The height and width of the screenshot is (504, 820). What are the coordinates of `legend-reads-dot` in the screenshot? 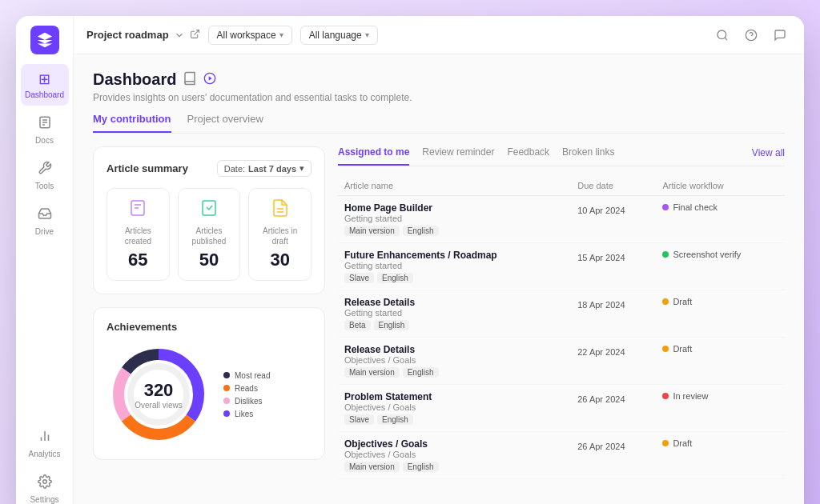 It's located at (227, 388).